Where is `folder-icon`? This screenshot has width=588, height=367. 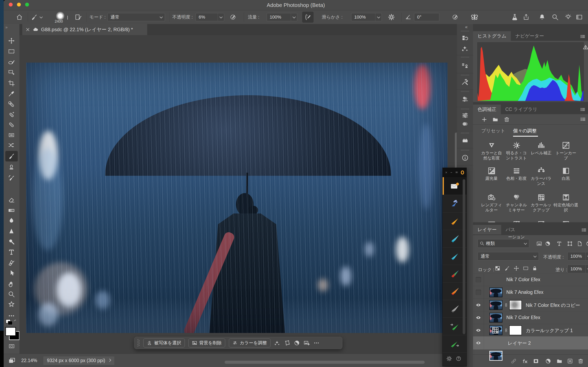
folder-icon is located at coordinates (495, 119).